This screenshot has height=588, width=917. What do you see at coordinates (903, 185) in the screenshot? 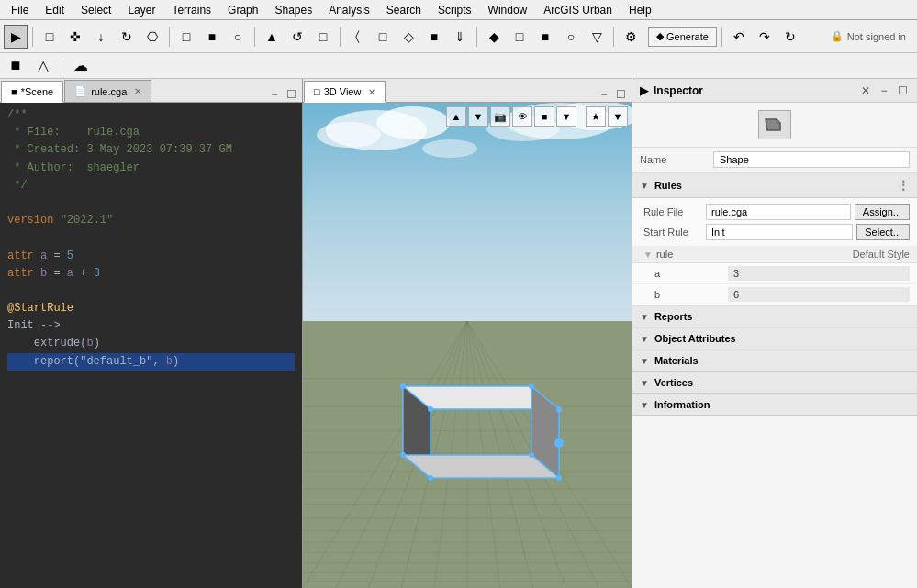
I see `rules-menu-icon: ⋮` at bounding box center [903, 185].